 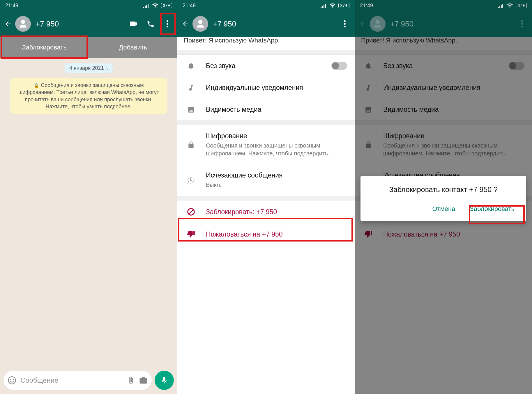 I want to click on music-note-icon, so click(x=191, y=88).